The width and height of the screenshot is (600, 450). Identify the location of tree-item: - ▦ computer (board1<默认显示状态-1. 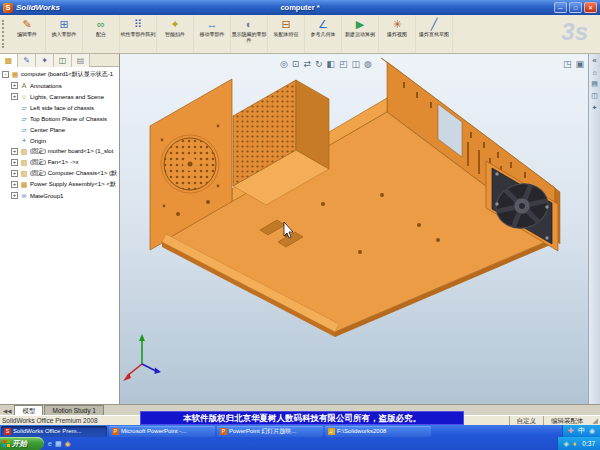
(60, 74).